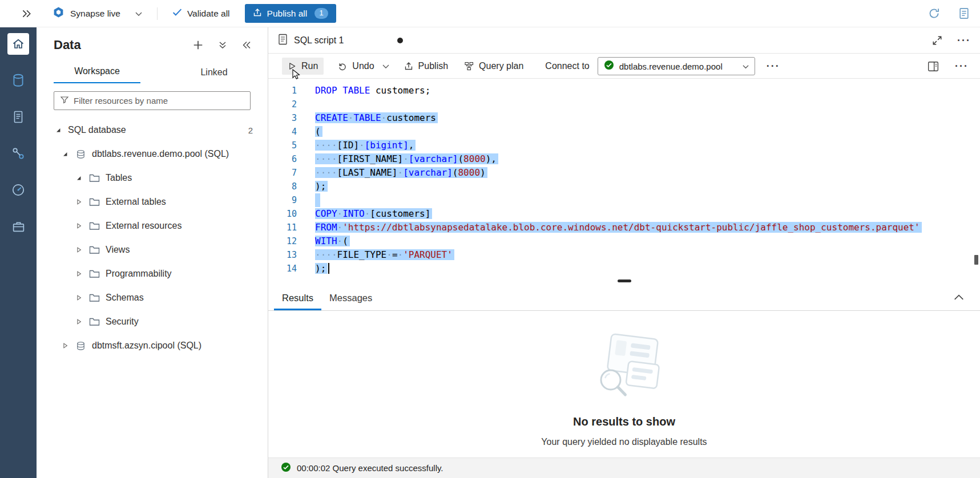  Describe the element at coordinates (501, 66) in the screenshot. I see `query-plan-label: Query plan` at that location.